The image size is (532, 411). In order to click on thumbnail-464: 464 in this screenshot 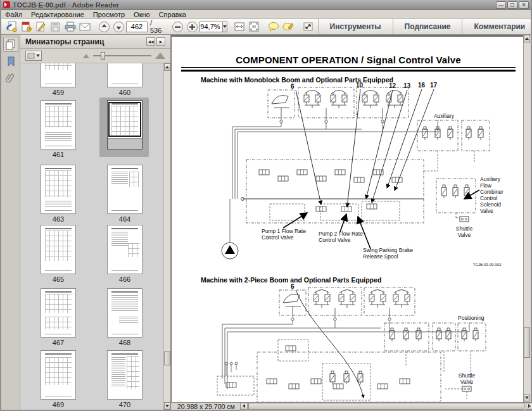, I will do `click(125, 194)`.